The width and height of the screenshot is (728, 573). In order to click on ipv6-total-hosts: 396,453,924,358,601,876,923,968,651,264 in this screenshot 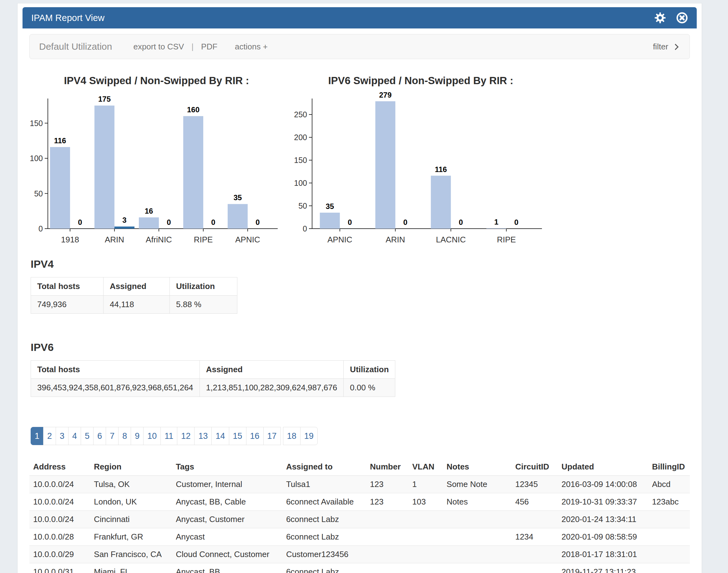, I will do `click(115, 388)`.